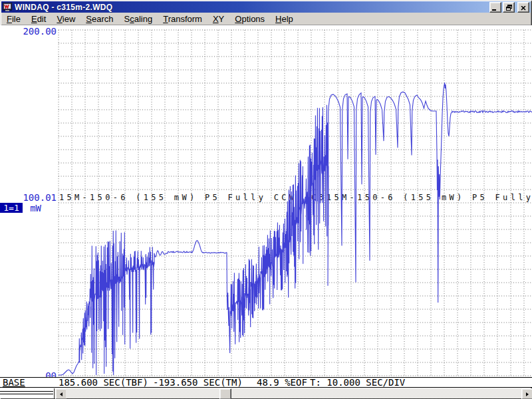  I want to click on scrollbar-thumb, so click(225, 394).